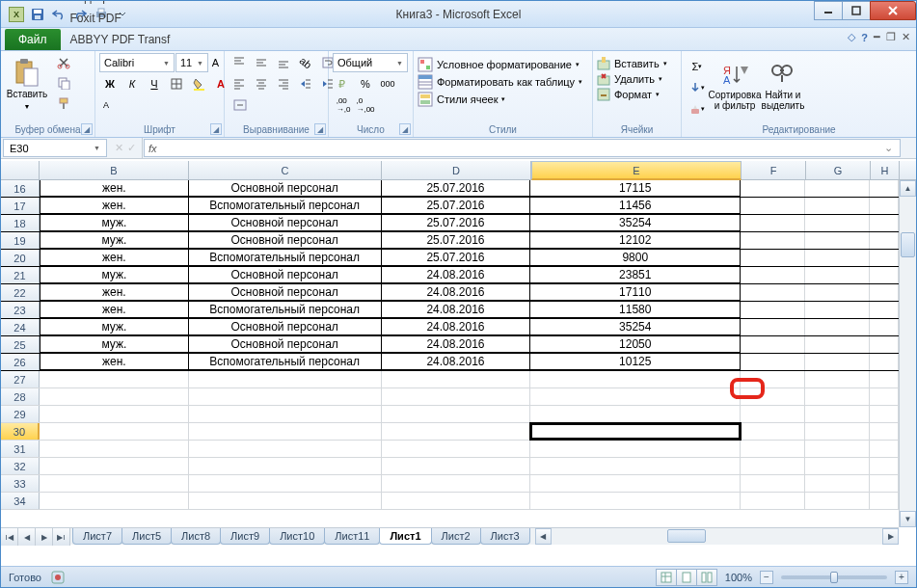 The image size is (917, 588). Describe the element at coordinates (365, 84) in the screenshot. I see `percent-icon: %` at that location.